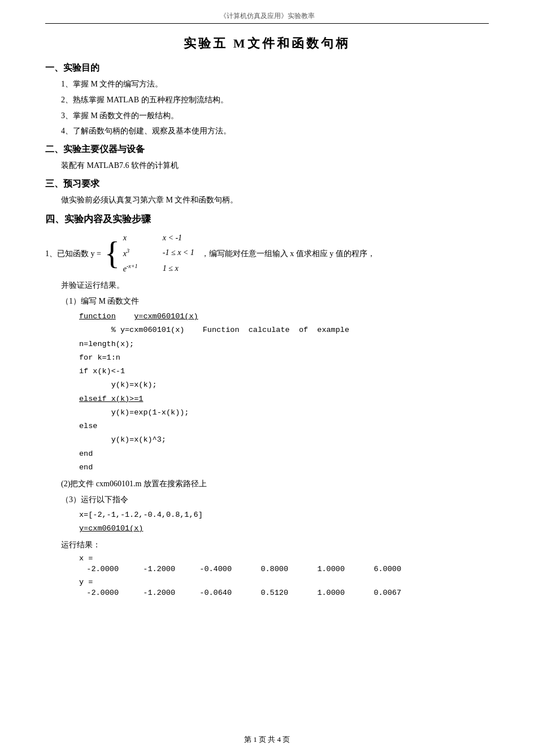 This screenshot has height=756, width=534. What do you see at coordinates (284, 440) in the screenshot?
I see `code-line-yk3: y(k)=x(k)^3;` at bounding box center [284, 440].